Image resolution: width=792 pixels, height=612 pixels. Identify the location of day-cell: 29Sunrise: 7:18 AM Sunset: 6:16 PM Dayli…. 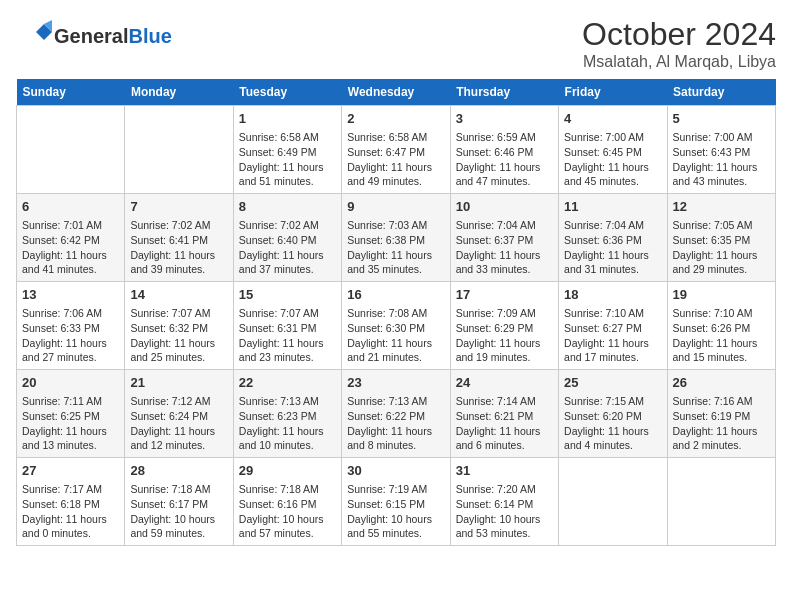
(287, 502).